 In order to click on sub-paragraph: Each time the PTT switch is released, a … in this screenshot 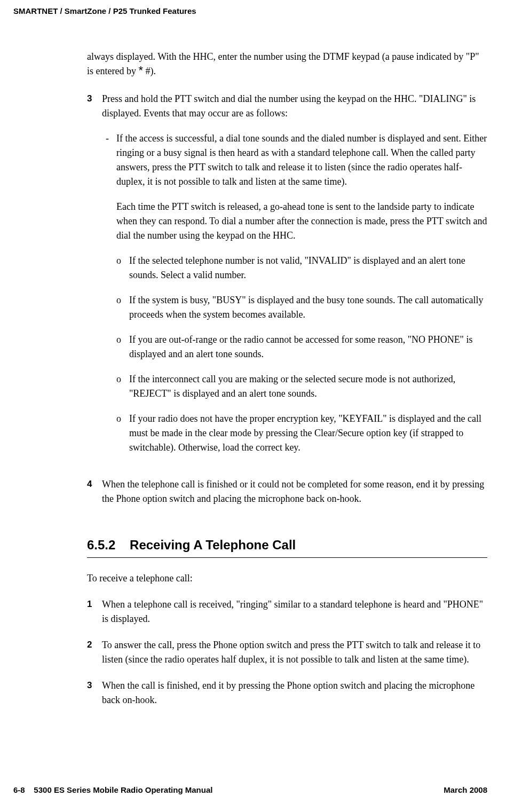, I will do `click(302, 221)`.